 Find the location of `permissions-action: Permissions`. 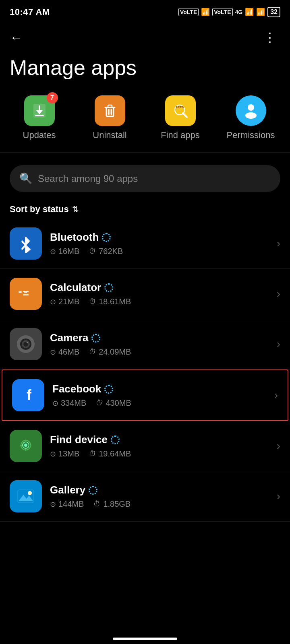

permissions-action: Permissions is located at coordinates (251, 118).